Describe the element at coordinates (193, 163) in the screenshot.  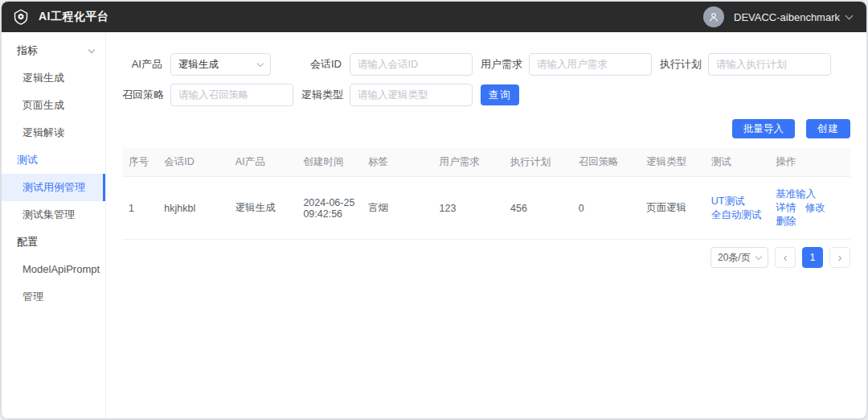
I see `col-session-id: 会话ID` at that location.